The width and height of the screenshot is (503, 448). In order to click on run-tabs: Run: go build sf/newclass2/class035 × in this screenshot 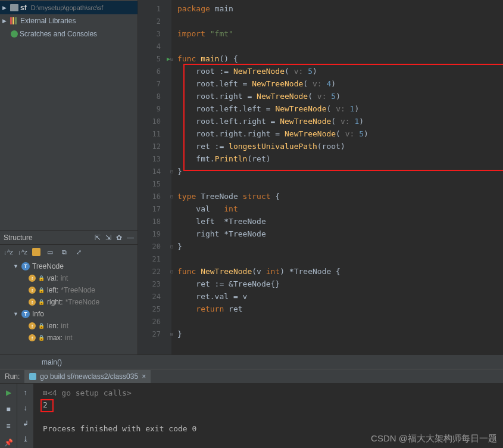, I will do `click(251, 377)`.